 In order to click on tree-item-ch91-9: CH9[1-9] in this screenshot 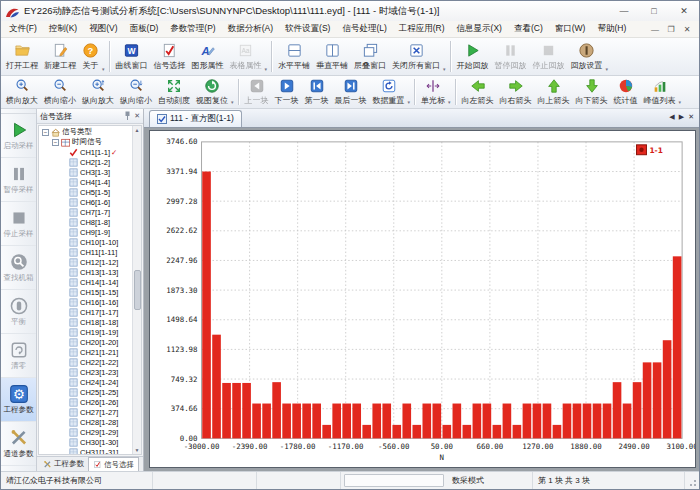, I will do `click(86, 232)`.